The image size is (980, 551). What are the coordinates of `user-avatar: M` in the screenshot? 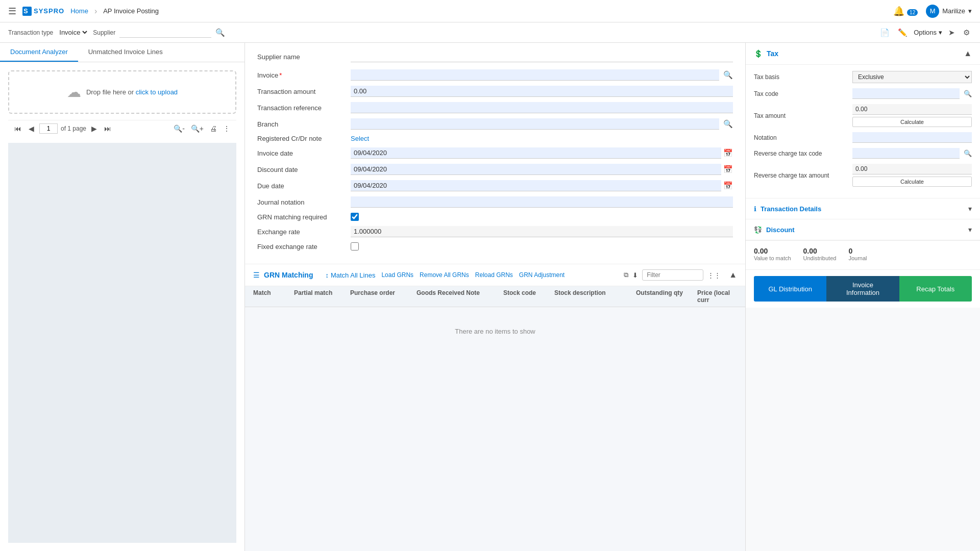 It's located at (933, 11).